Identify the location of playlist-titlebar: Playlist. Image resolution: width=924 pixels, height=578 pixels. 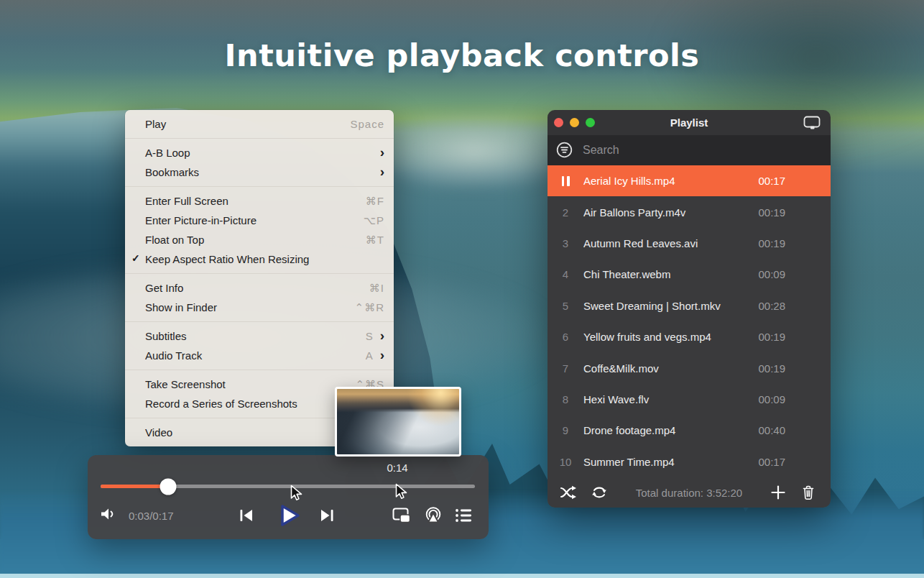
(689, 122).